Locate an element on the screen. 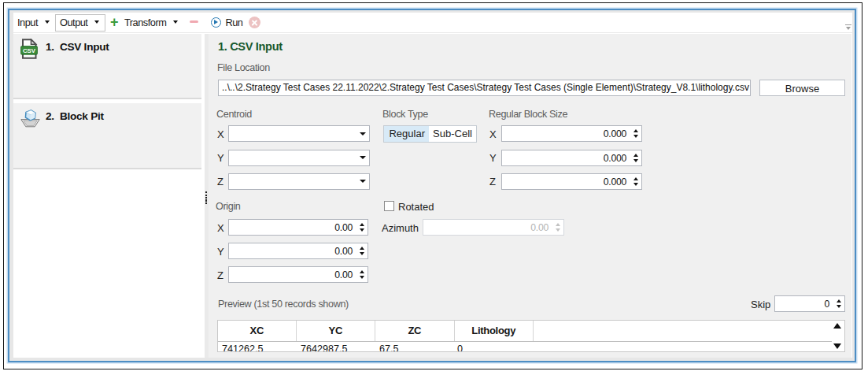 This screenshot has height=375, width=868. svg-text: CSV is located at coordinates (30, 50).